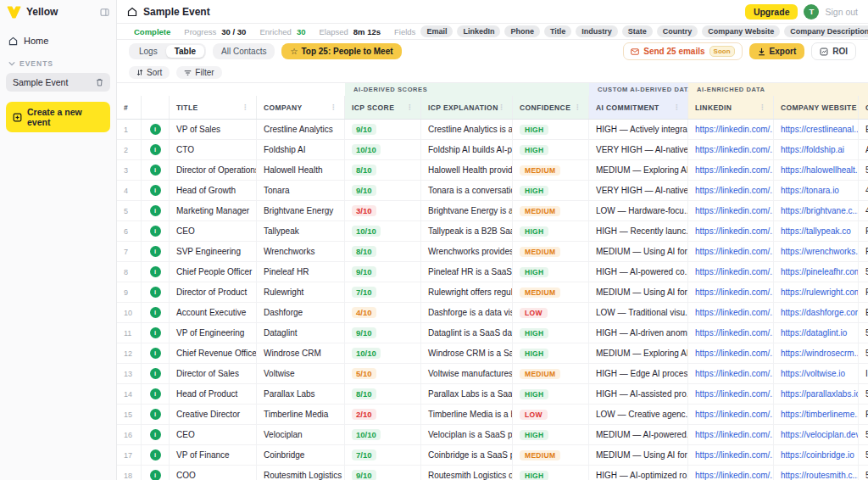 This screenshot has width=868, height=480. Describe the element at coordinates (148, 51) in the screenshot. I see `tab-logs: Logs` at that location.